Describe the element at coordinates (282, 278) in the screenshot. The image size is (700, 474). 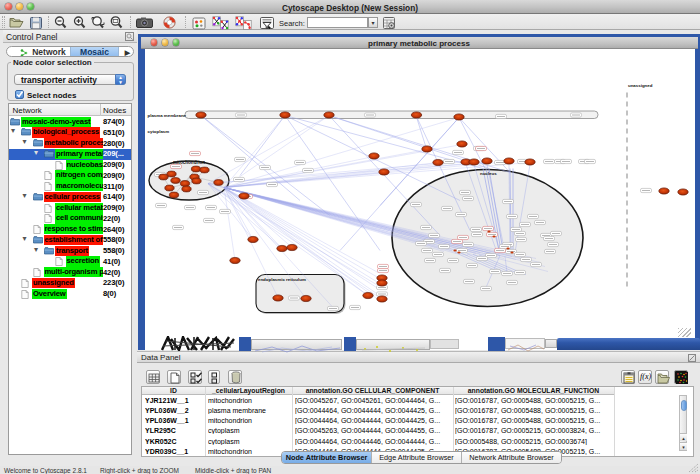
I see `svg-text: endoplasmic reticulum` at that location.